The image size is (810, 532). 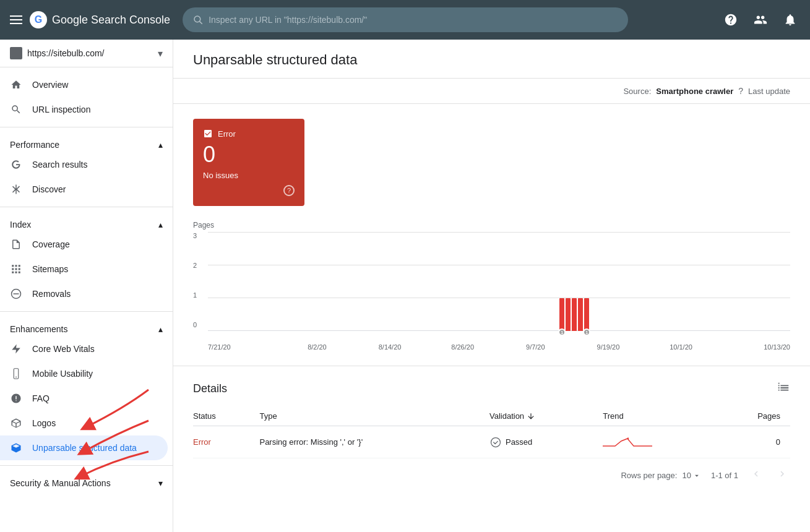 I want to click on google-logo: G, so click(x=38, y=20).